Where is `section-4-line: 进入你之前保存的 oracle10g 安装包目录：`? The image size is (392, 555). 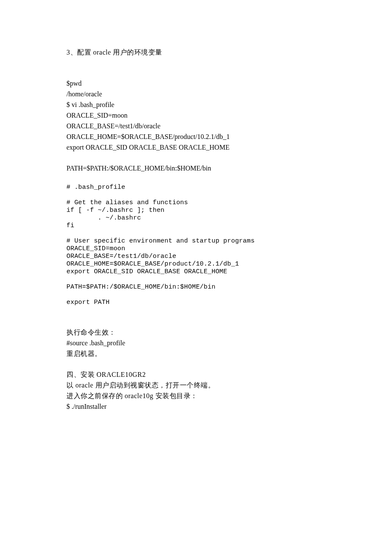
section-4-line: 进入你之前保存的 oracle10g 安装包目录： is located at coordinates (196, 396).